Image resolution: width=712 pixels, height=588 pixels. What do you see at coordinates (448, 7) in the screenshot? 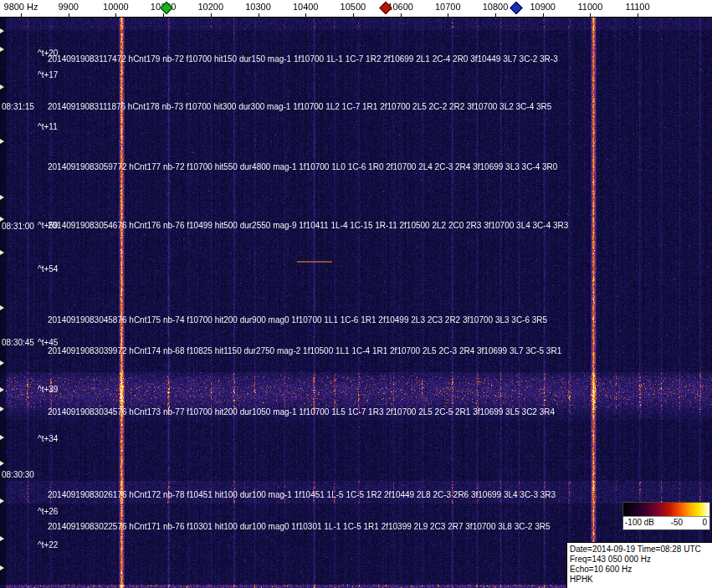
I see `freq-tick-label: 10700` at bounding box center [448, 7].